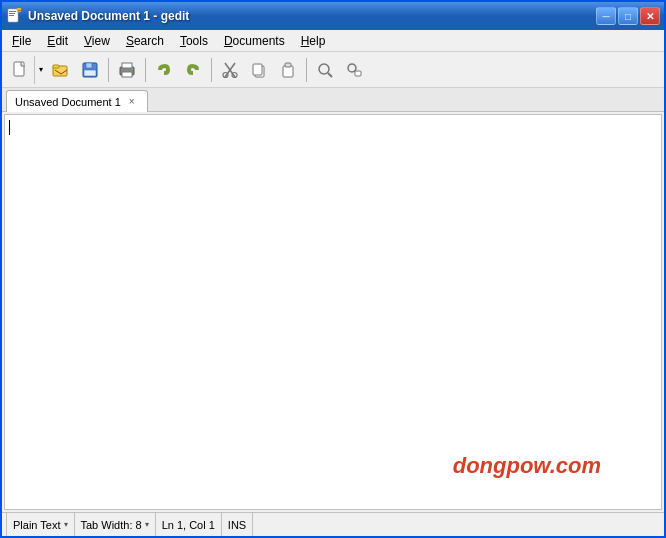  Describe the element at coordinates (333, 70) in the screenshot. I see `toolbar: ▾` at that location.